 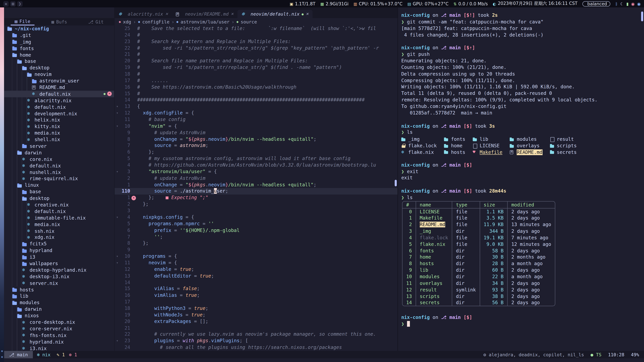 What do you see at coordinates (526, 146) in the screenshot?
I see `ls-entry: overlays` at bounding box center [526, 146].